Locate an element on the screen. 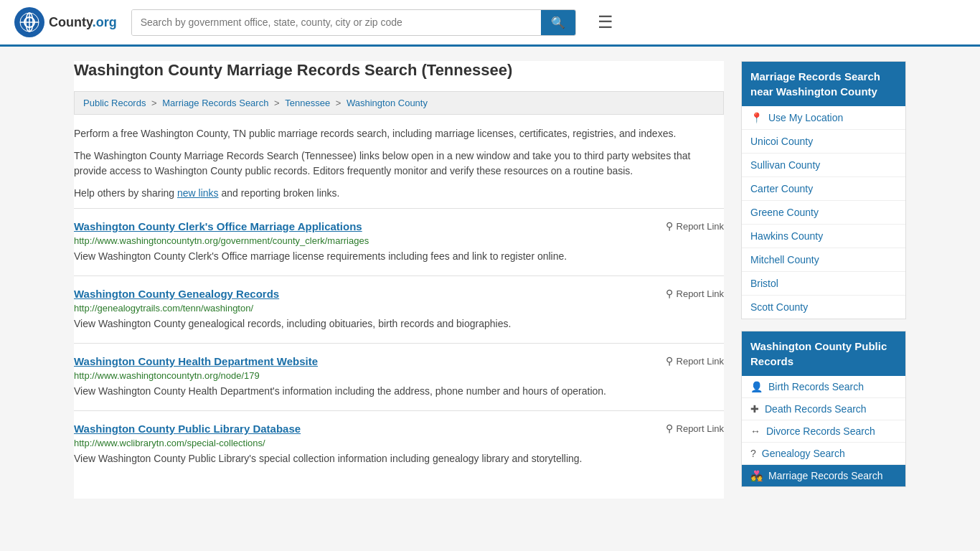  breadcrumb: Public Records > Marriage Records Search… is located at coordinates (399, 103).